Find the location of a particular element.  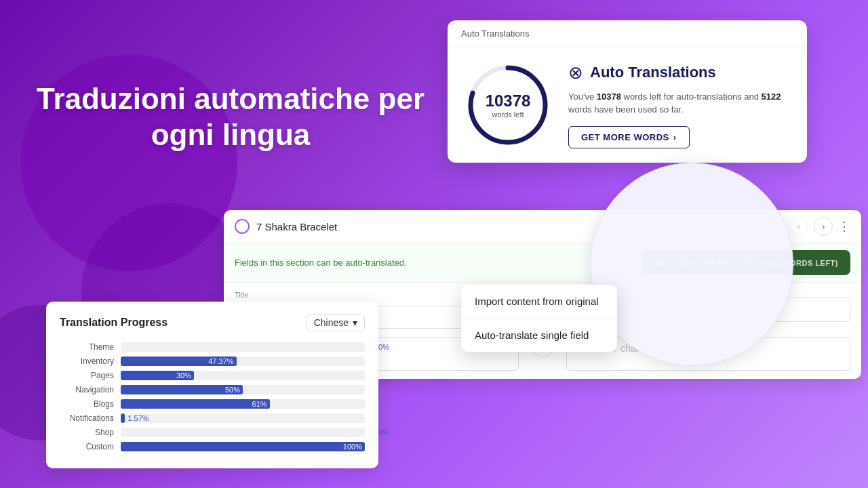

editor-nav-icons: ‹ › ⋮ is located at coordinates (820, 226).